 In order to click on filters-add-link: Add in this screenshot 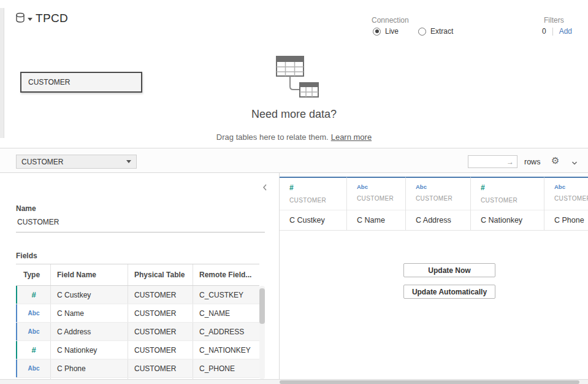, I will do `click(565, 31)`.